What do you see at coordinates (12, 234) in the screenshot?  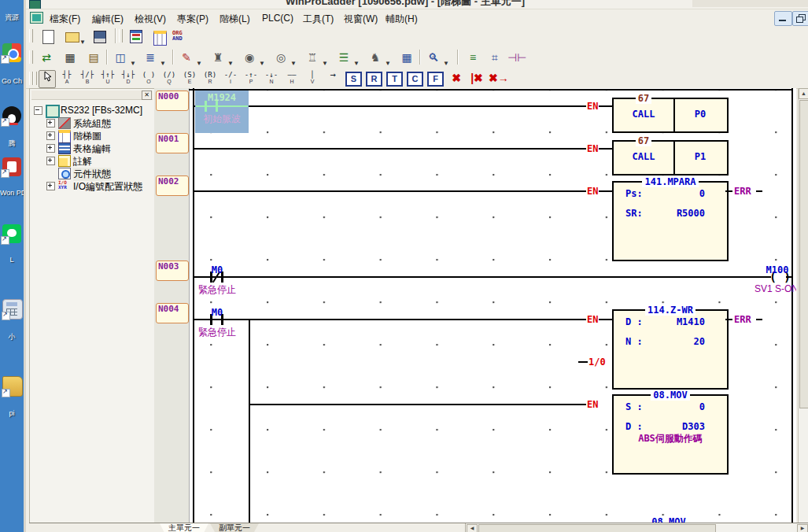 I see `line-icon` at bounding box center [12, 234].